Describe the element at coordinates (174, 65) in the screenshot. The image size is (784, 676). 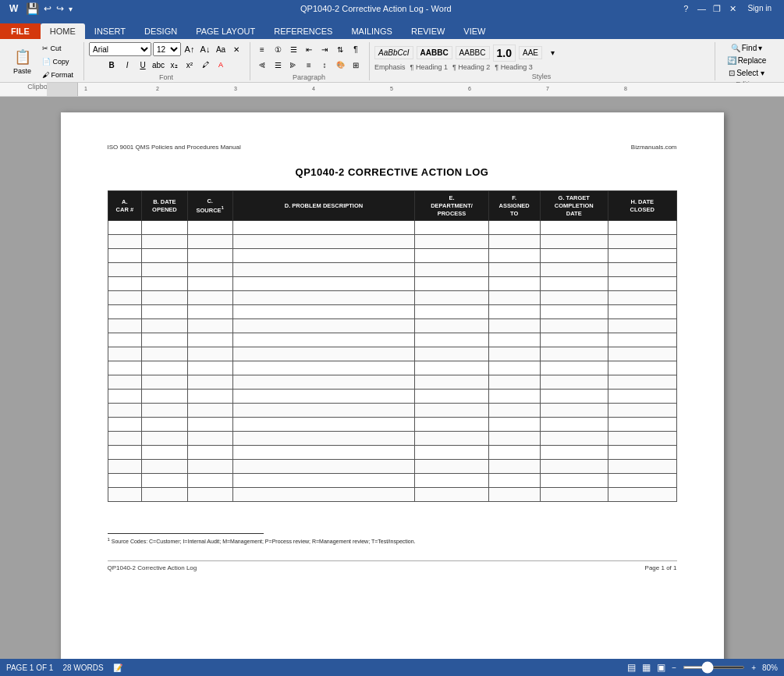
I see `subscript-button: x₂` at that location.